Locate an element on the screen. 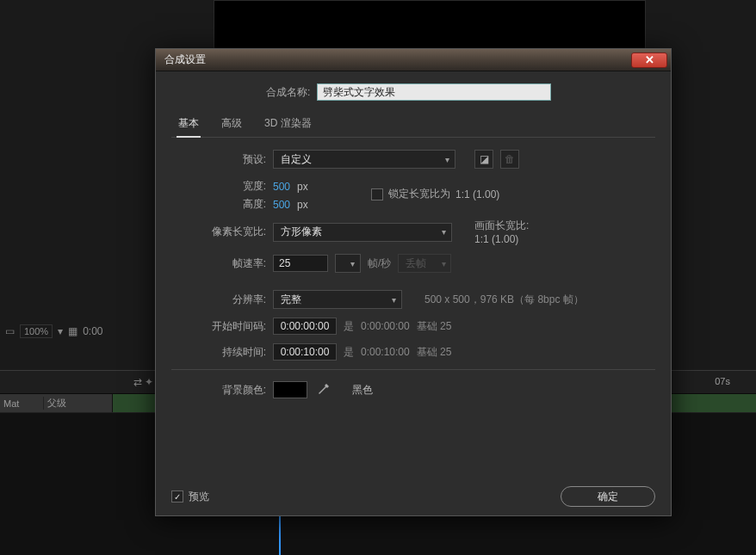  framerate-stepper is located at coordinates (348, 263).